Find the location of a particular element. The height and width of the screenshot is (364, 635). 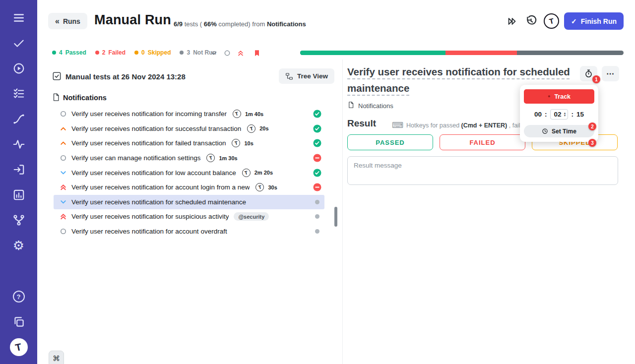

track-button: ● Track is located at coordinates (559, 96).